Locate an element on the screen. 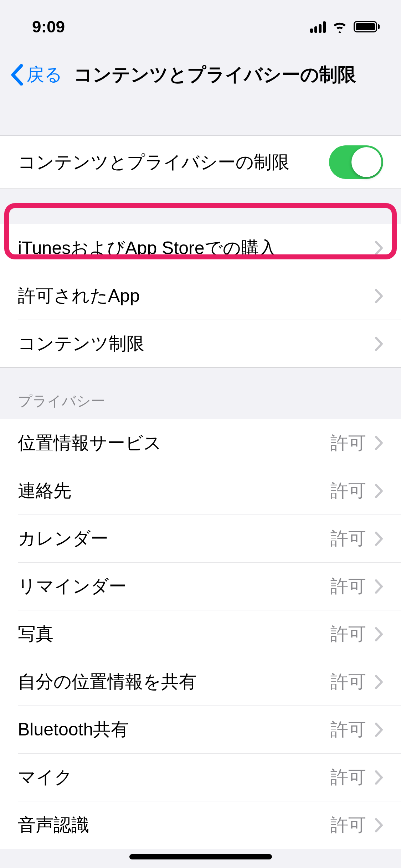  battery-icon is located at coordinates (366, 27).